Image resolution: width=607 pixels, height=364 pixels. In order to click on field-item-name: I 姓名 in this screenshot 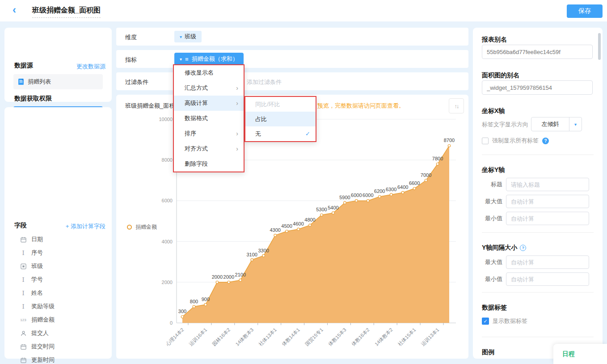, I will do `click(31, 293)`.